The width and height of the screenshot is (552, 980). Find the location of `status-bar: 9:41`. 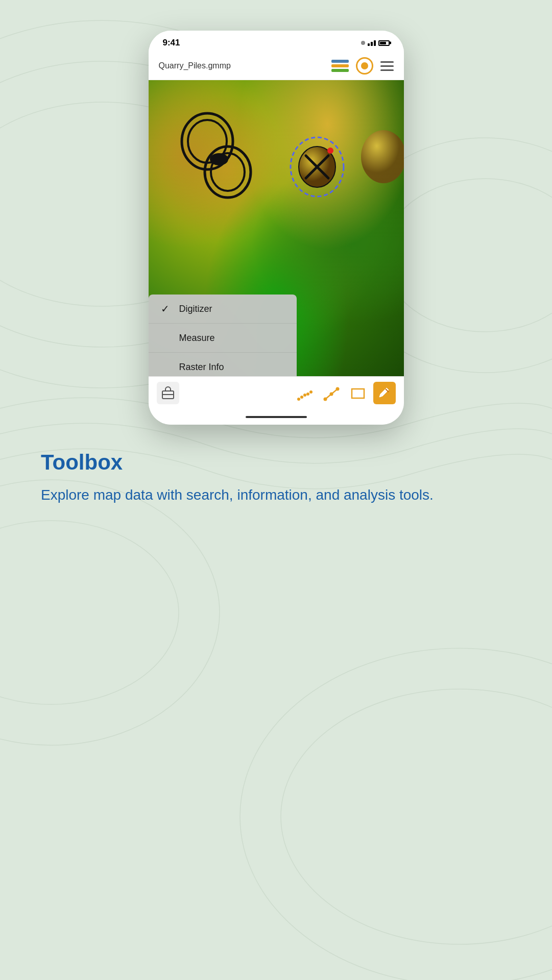

status-bar: 9:41 is located at coordinates (276, 41).